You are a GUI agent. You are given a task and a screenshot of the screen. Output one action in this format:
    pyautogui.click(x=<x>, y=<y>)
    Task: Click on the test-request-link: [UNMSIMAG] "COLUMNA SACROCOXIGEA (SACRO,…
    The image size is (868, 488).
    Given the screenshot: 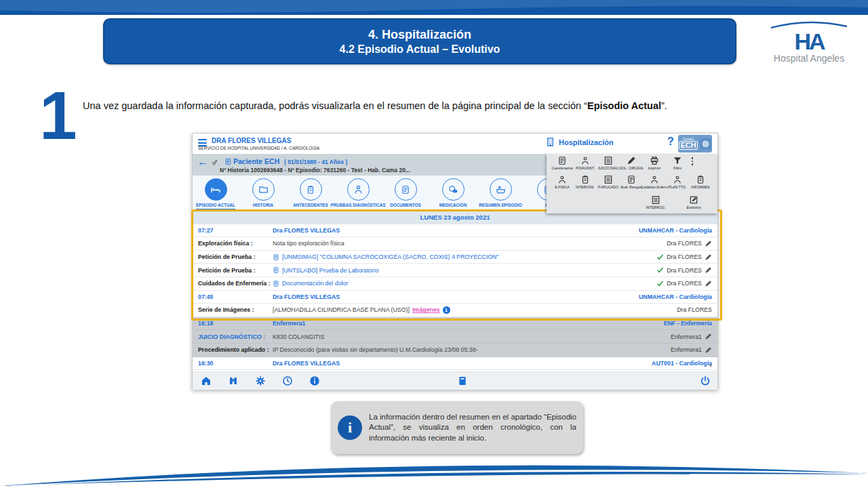 What is the action you would take?
    pyautogui.click(x=391, y=257)
    